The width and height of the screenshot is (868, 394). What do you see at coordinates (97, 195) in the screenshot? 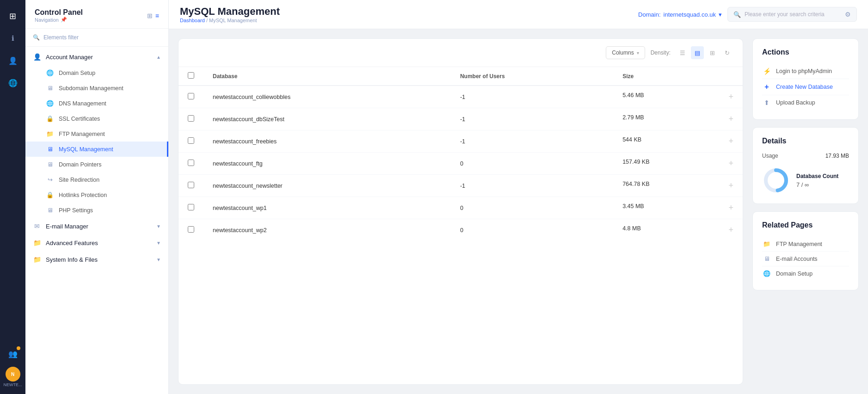
I see `sidebar-item-hotlinks-protection: 🔒 Hotlinks Protection` at bounding box center [97, 195].